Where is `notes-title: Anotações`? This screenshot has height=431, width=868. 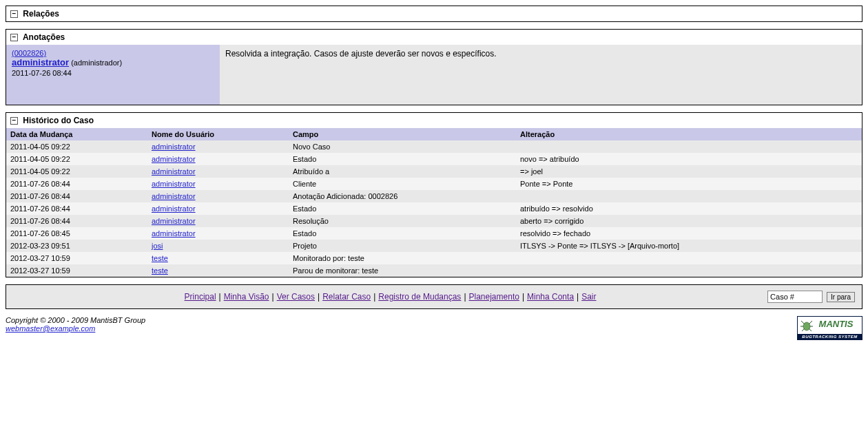 notes-title: Anotações is located at coordinates (44, 37).